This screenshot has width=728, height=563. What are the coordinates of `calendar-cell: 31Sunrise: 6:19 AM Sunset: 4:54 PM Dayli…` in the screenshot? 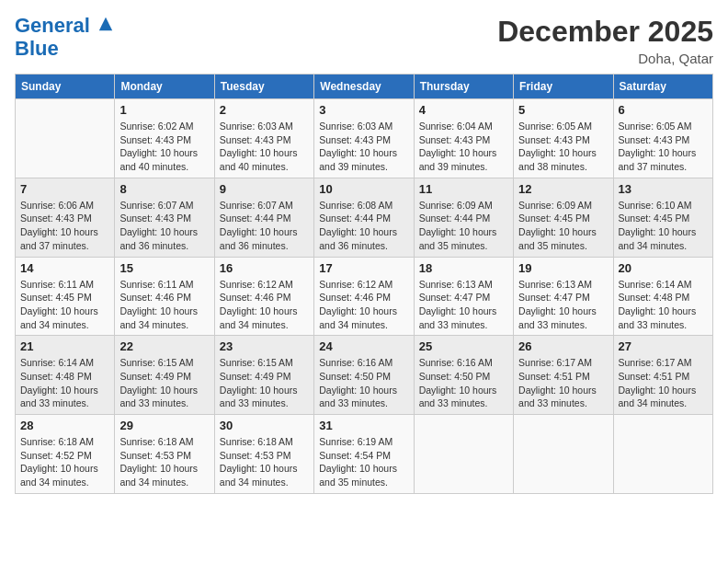 It's located at (364, 454).